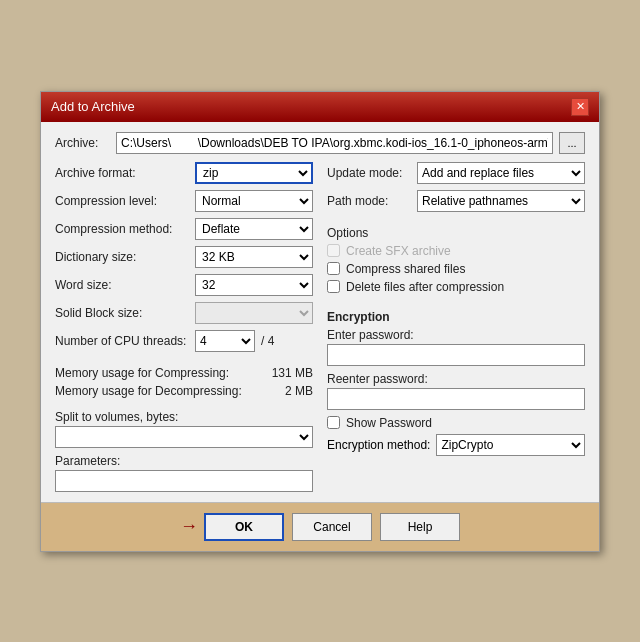 The width and height of the screenshot is (640, 642). Describe the element at coordinates (125, 173) in the screenshot. I see `archive-format-label: Archive format:` at that location.